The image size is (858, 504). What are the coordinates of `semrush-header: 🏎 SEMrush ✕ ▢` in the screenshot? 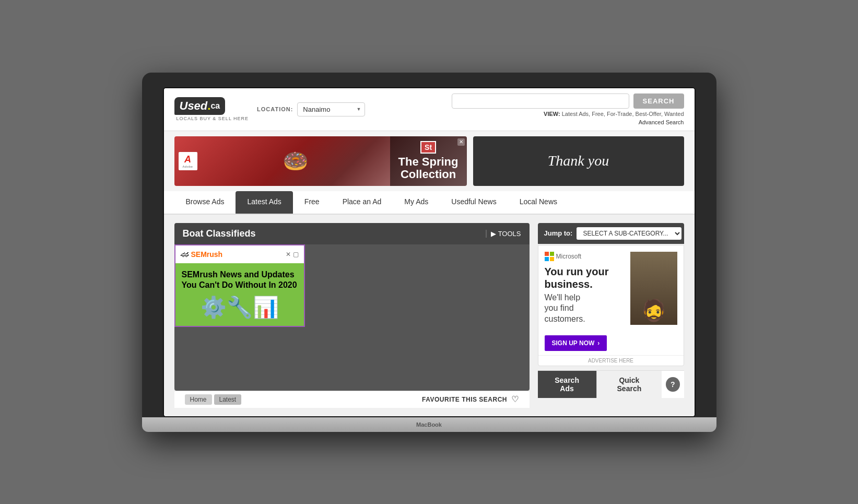 It's located at (240, 254).